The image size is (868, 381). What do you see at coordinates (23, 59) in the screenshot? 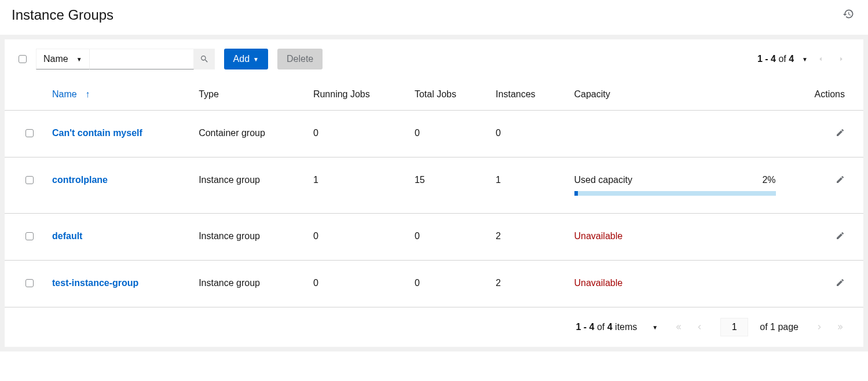
I see `select-all-checkbox` at bounding box center [23, 59].